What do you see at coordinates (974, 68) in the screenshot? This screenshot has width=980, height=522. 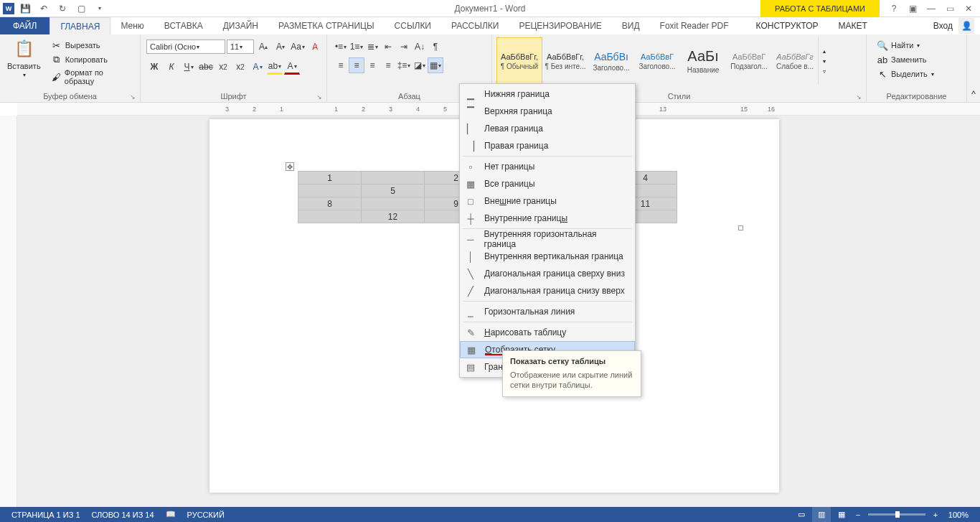 I see `collapse-ribbon-button: ^` at bounding box center [974, 68].